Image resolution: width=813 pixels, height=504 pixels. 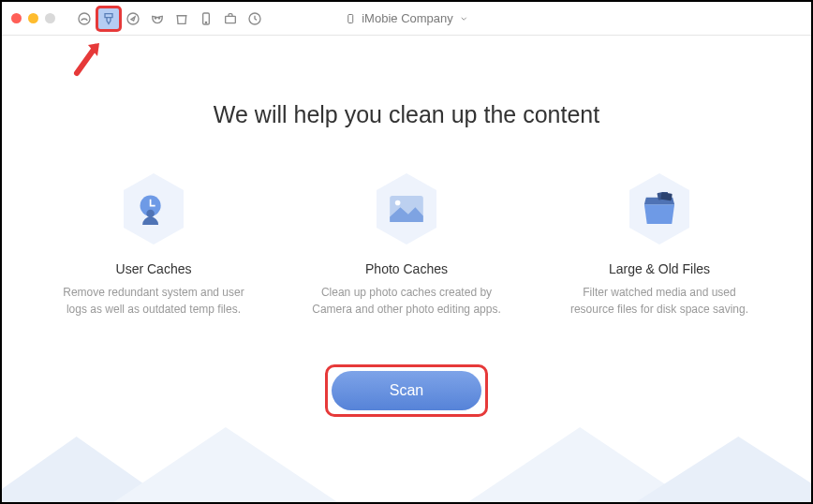 What do you see at coordinates (170, 19) in the screenshot?
I see `toolbar` at bounding box center [170, 19].